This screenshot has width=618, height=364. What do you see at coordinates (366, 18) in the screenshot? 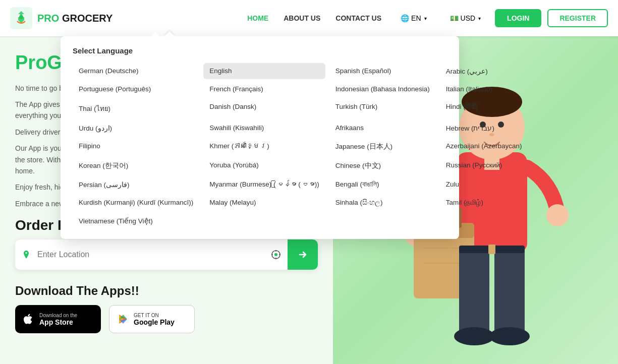
I see `main-nav: HOME ABOUT US CONTACT US 🌐 EN ▾ 💵 USD ▾` at bounding box center [366, 18].